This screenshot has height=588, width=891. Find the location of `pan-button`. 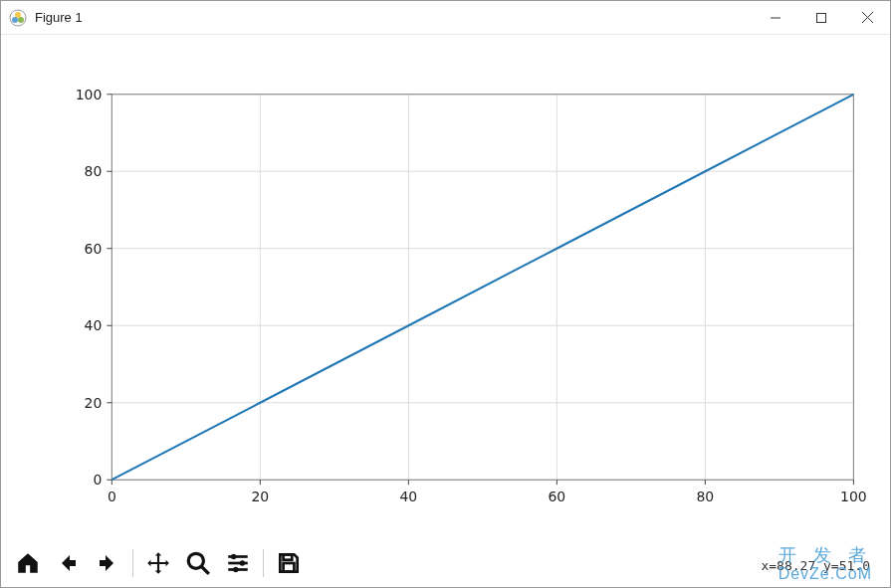

pan-button is located at coordinates (158, 563).